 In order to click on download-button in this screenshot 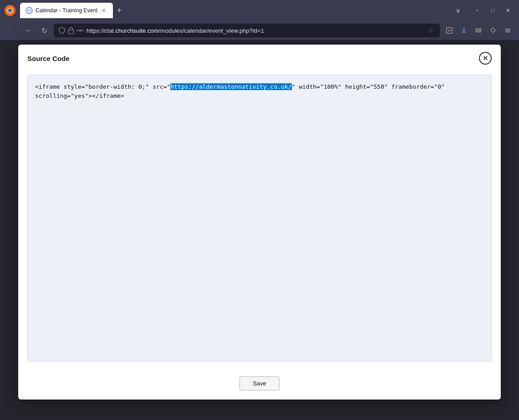, I will do `click(464, 30)`.